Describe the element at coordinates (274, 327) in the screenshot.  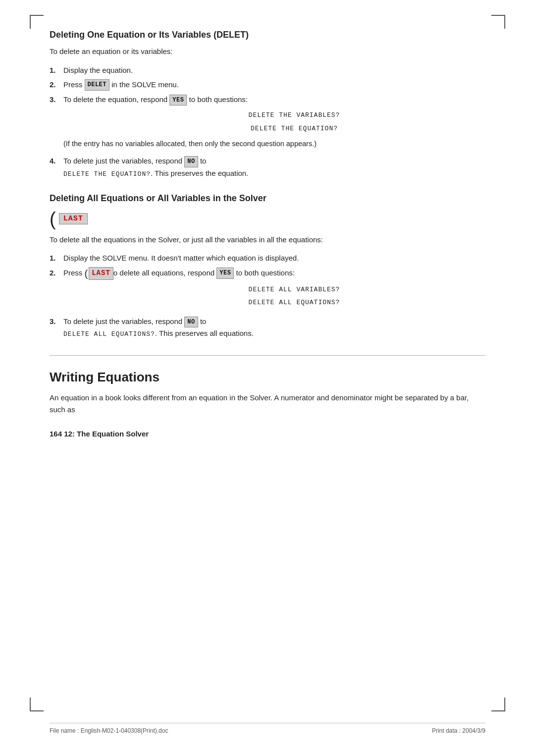
I see `sec2-step3-content: To delete just the variables, respond NO…` at that location.